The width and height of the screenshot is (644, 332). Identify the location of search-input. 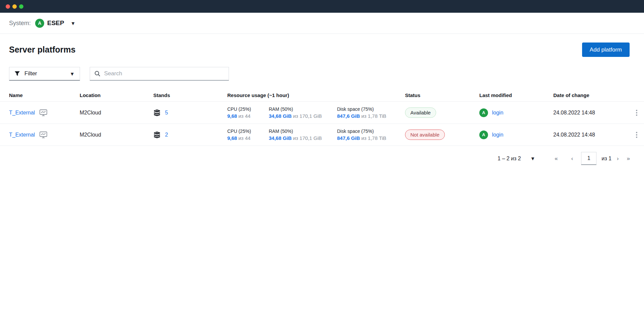
(164, 74).